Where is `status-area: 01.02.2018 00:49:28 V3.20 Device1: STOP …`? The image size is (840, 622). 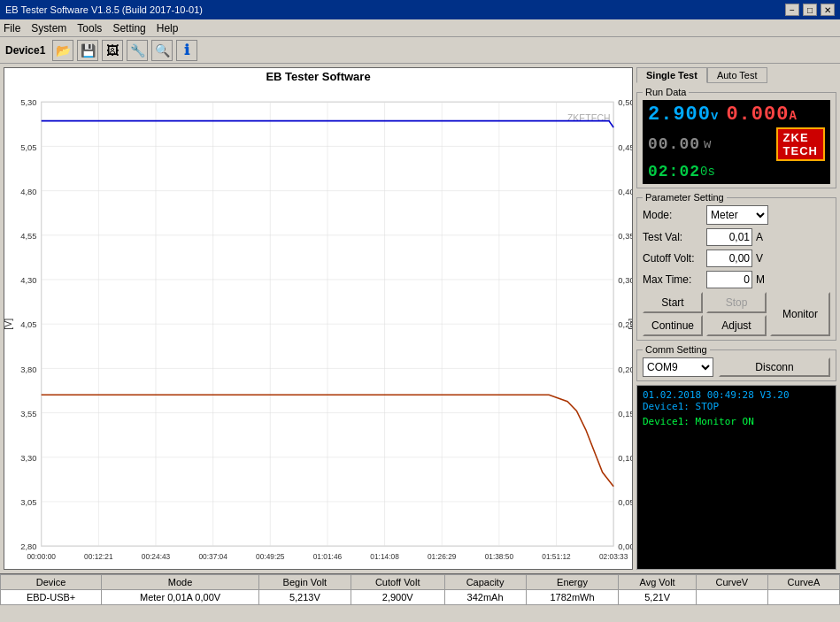 status-area: 01.02.2018 00:49:28 V3.20 Device1: STOP … is located at coordinates (736, 478).